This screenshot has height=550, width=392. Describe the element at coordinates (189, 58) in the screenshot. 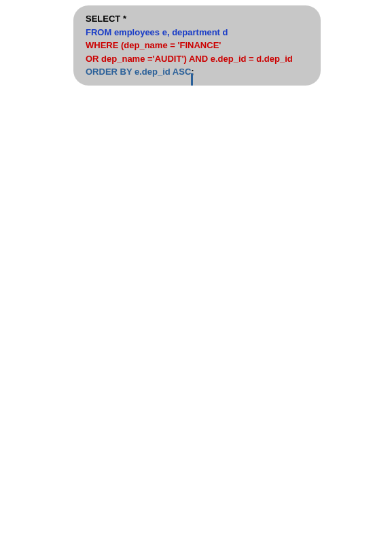

I see `sql-where-2: OR dep_name ='AUDIT') AND e.dep_id = d.d…` at that location.